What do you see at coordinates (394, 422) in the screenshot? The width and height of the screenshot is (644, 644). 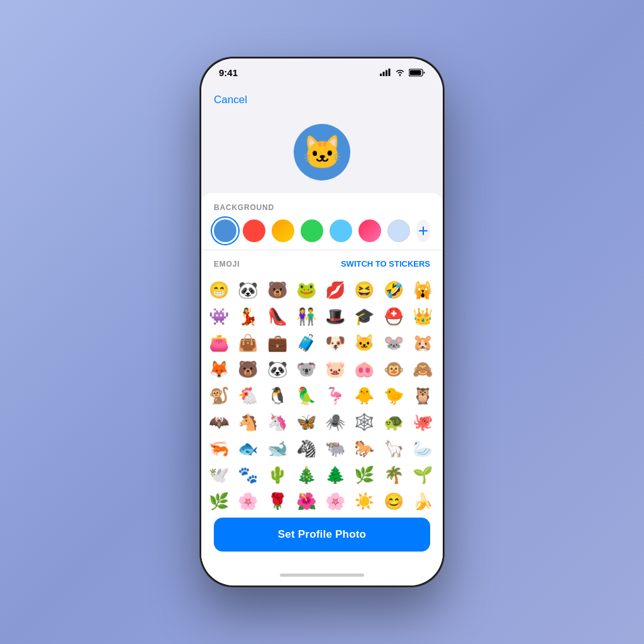 I see `emoji-item: 🐢` at bounding box center [394, 422].